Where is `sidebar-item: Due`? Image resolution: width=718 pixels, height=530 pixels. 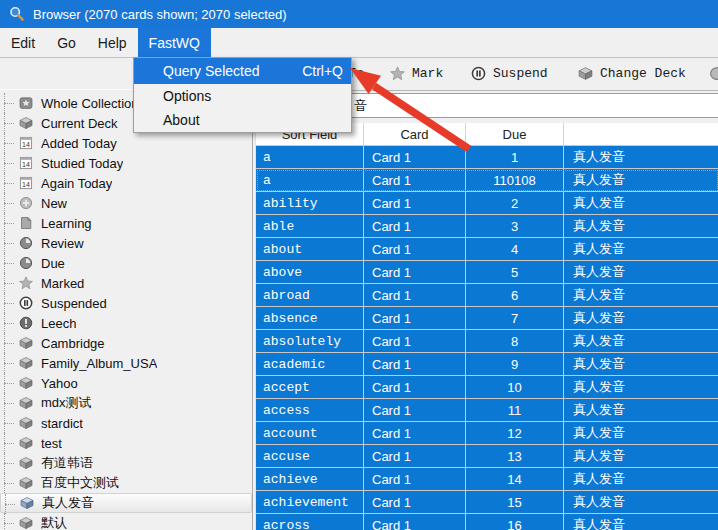
sidebar-item: Due is located at coordinates (126, 263).